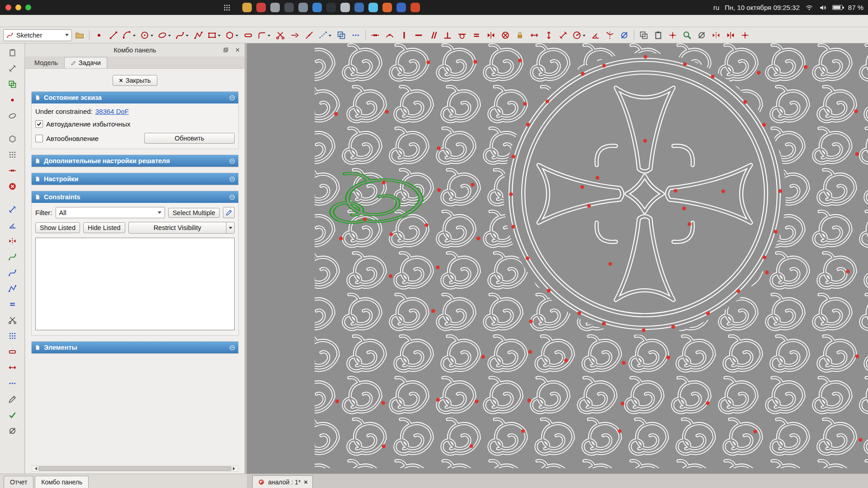 This screenshot has height=488, width=868. I want to click on scroll-left-arrow, so click(35, 469).